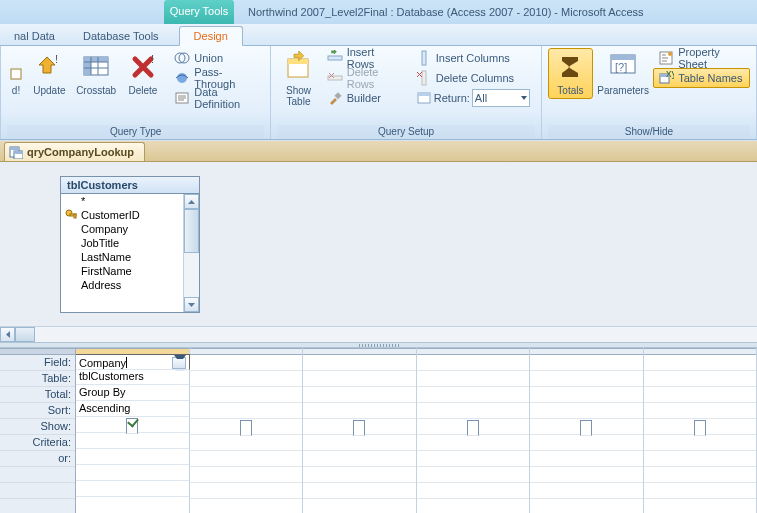  I want to click on scroll-h-thumb, so click(25, 334).